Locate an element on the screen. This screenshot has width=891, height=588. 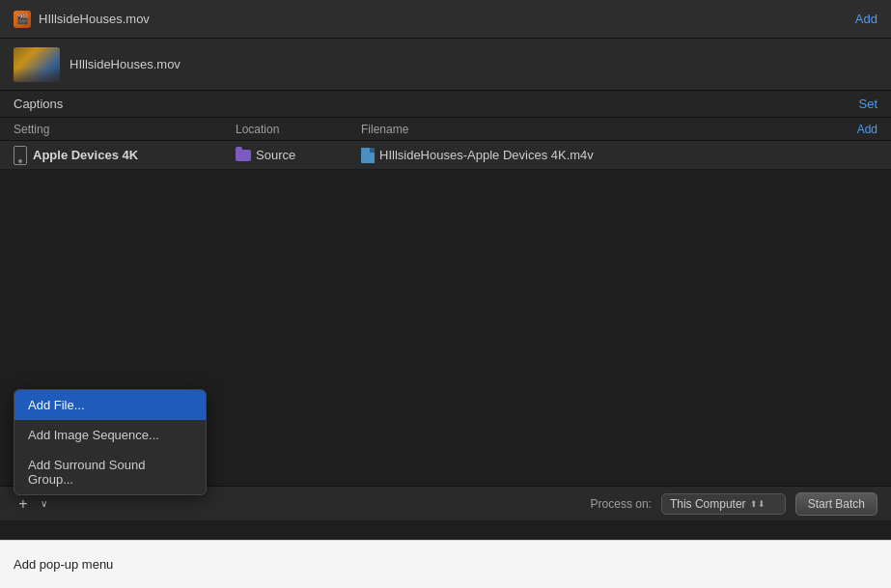
captions-label: Captions is located at coordinates (39, 104).